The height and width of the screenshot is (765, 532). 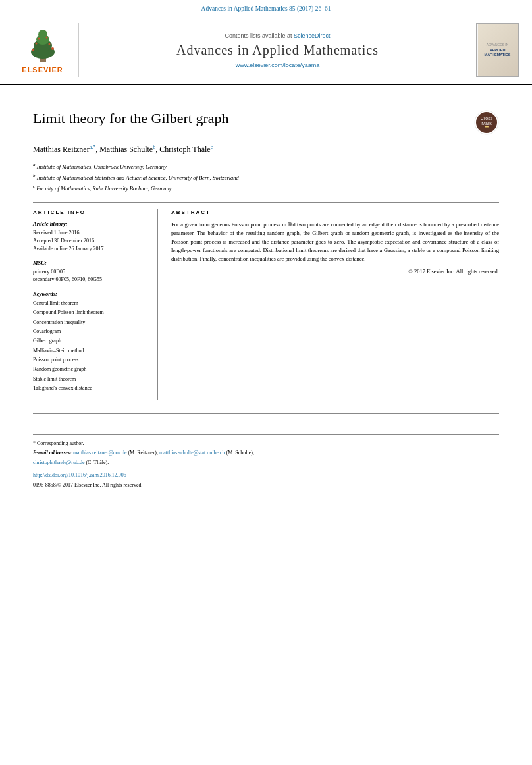 What do you see at coordinates (266, 9) in the screenshot?
I see `journal-reference: Advances in Applied Mathematics 85 (2017…` at bounding box center [266, 9].